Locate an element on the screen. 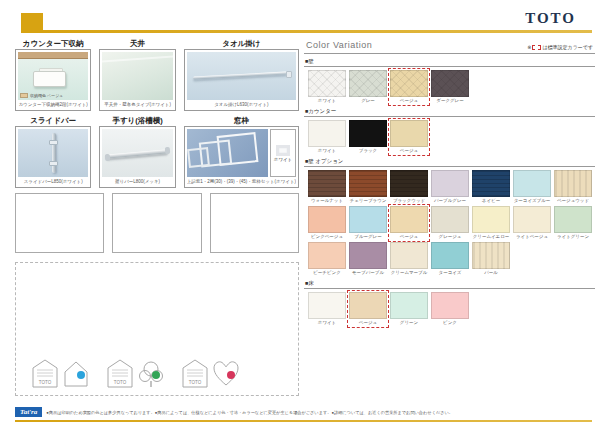  grab-bar-photo is located at coordinates (137, 153).